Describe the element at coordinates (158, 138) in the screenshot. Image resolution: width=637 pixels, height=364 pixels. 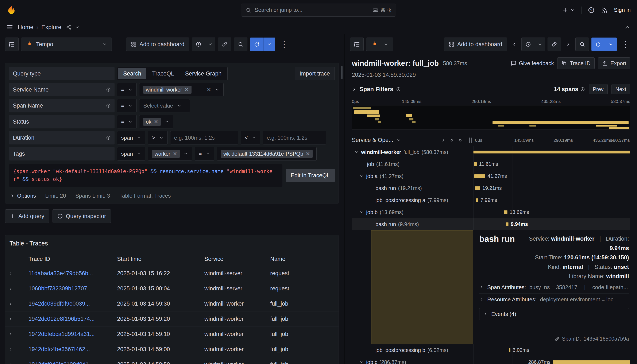
I see `duration-gt-select: >` at that location.